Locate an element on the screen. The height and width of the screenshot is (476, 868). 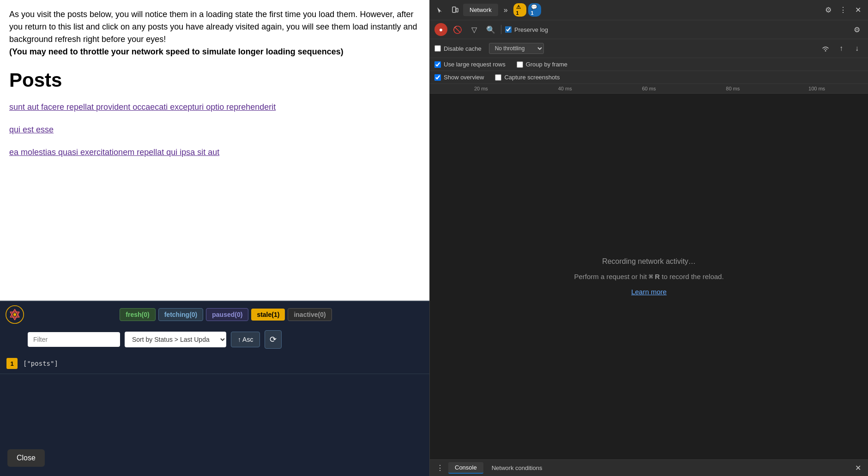
tab-network-conditions: Network conditions is located at coordinates (517, 468).